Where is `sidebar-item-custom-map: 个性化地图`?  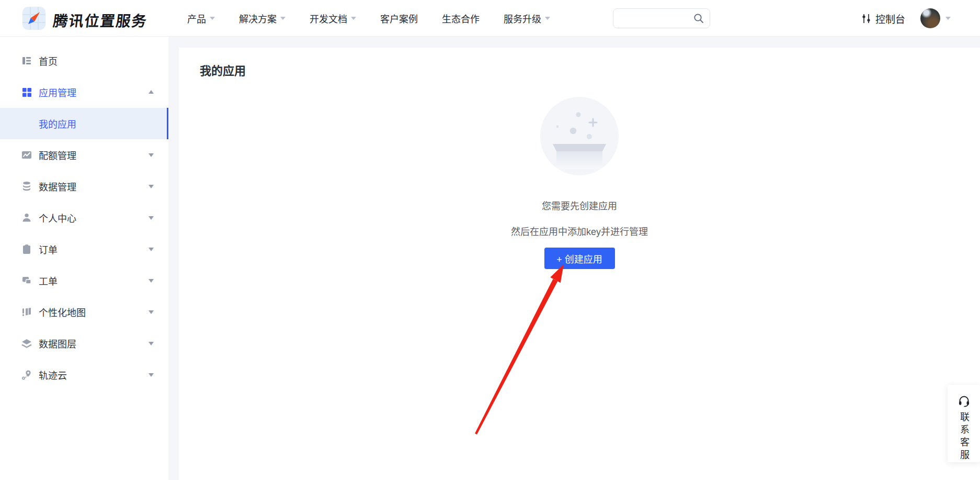 sidebar-item-custom-map: 个性化地图 is located at coordinates (84, 312).